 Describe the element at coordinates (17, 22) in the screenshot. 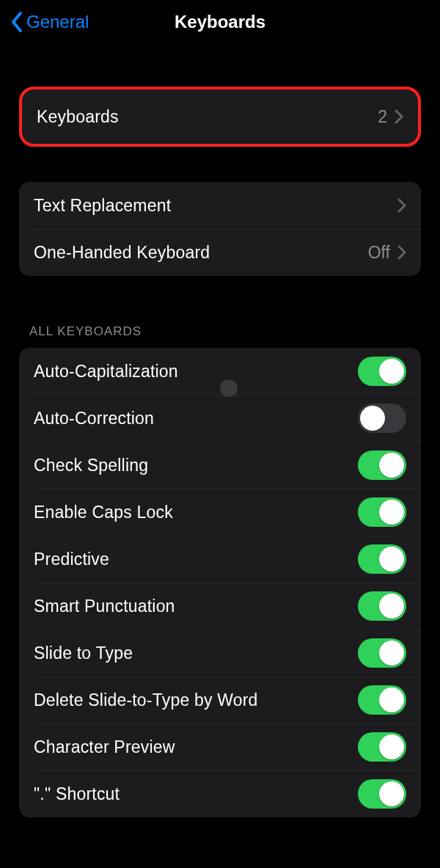

I see `chevron-left-icon` at that location.